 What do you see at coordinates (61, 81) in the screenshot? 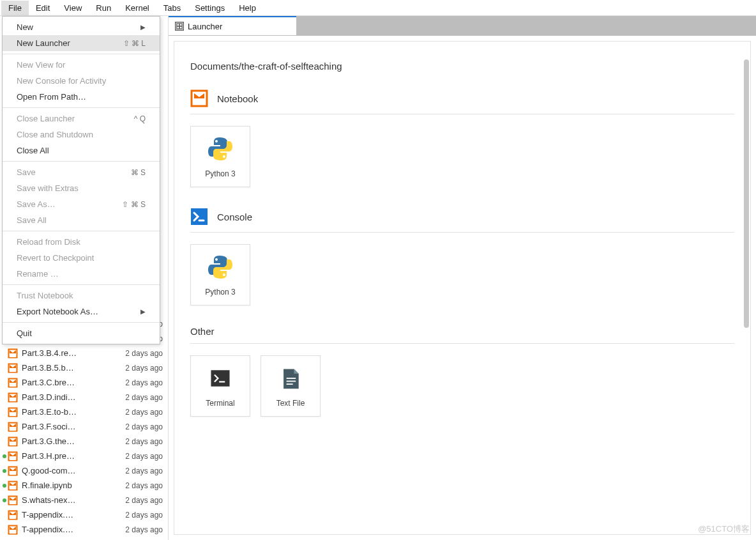
I see `menu-item-label: New Console for Activity` at bounding box center [61, 81].